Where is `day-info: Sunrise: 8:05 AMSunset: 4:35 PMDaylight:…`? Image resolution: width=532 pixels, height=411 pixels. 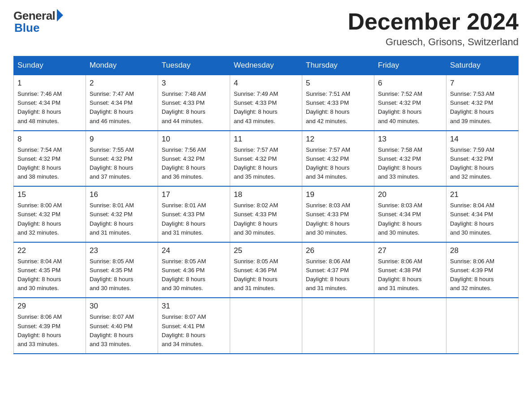
day-info: Sunrise: 8:05 AMSunset: 4:35 PMDaylight:… is located at coordinates (122, 275).